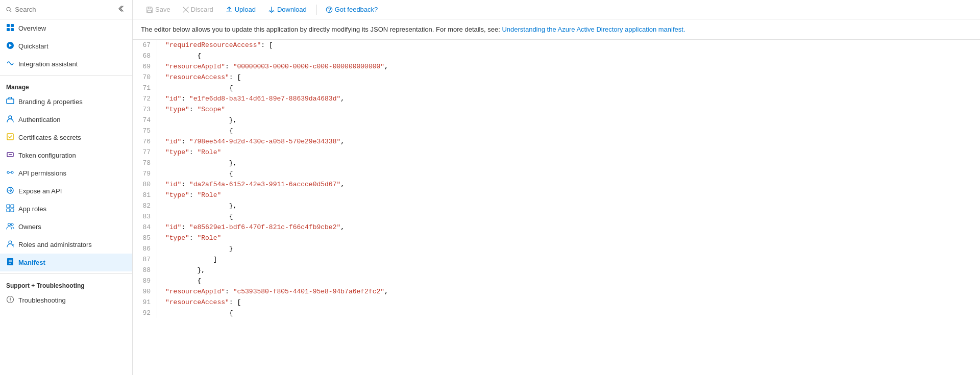 The width and height of the screenshot is (980, 375). I want to click on token-icon, so click(10, 155).